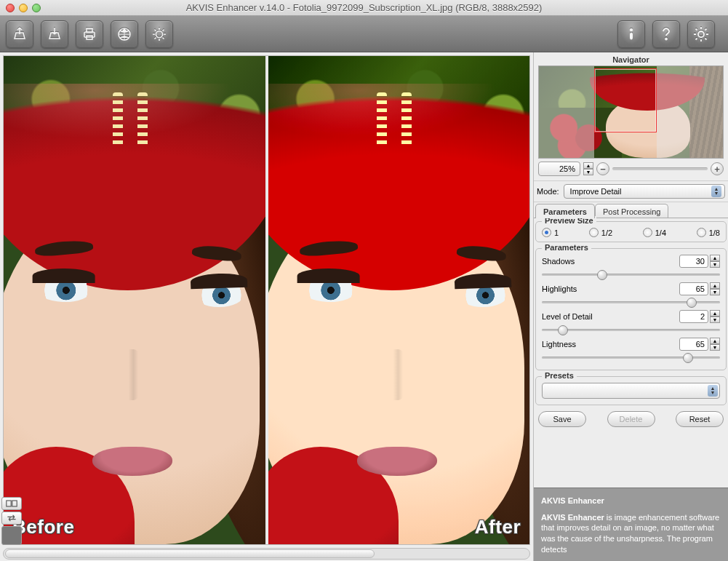  I want to click on help-button, so click(666, 34).